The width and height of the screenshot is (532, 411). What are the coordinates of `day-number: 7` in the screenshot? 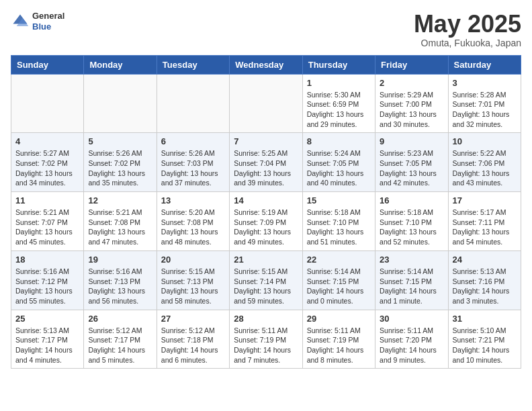 It's located at (266, 141).